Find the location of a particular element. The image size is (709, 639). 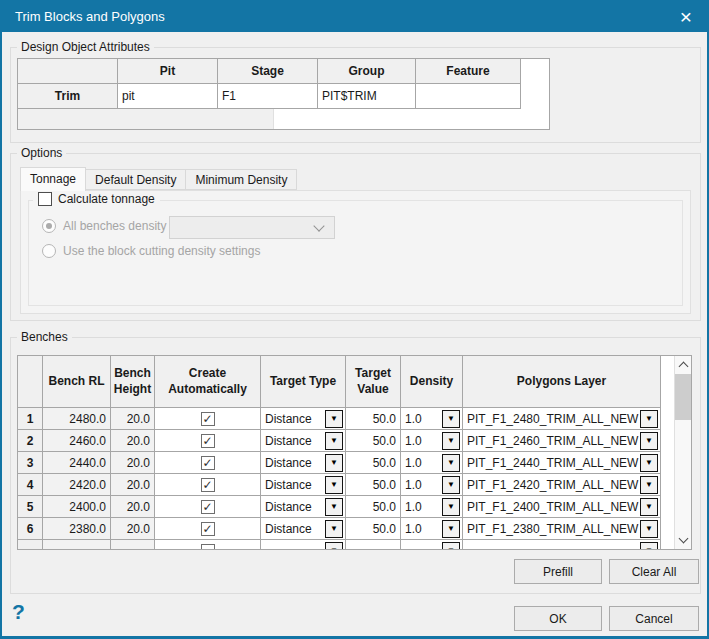

benches-scrollbar is located at coordinates (682, 452).